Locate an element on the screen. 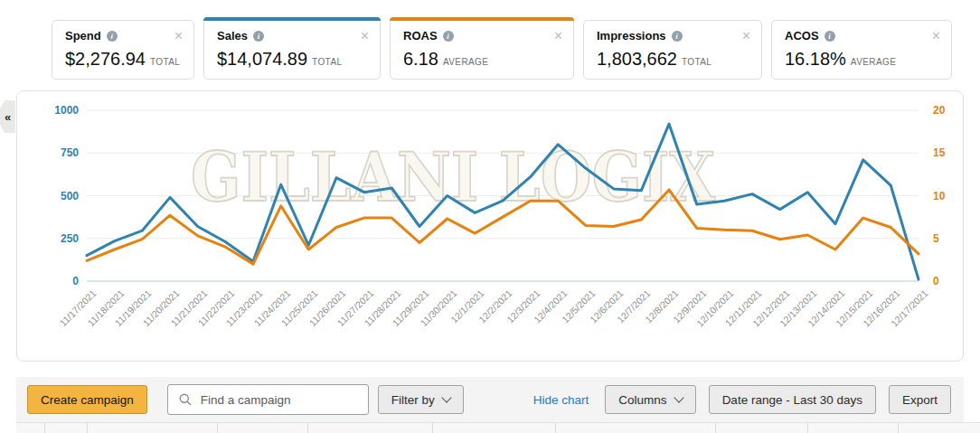  left-axis-tick: 750 is located at coordinates (53, 153).